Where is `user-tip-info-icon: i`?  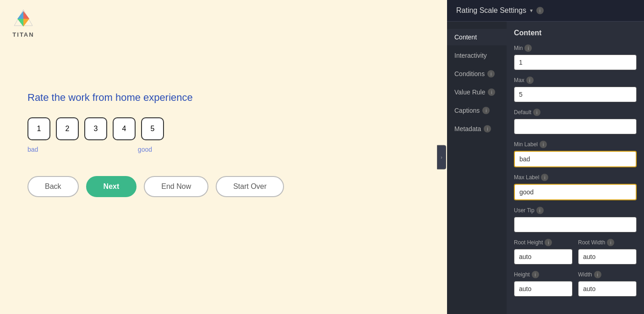
user-tip-info-icon: i is located at coordinates (540, 210).